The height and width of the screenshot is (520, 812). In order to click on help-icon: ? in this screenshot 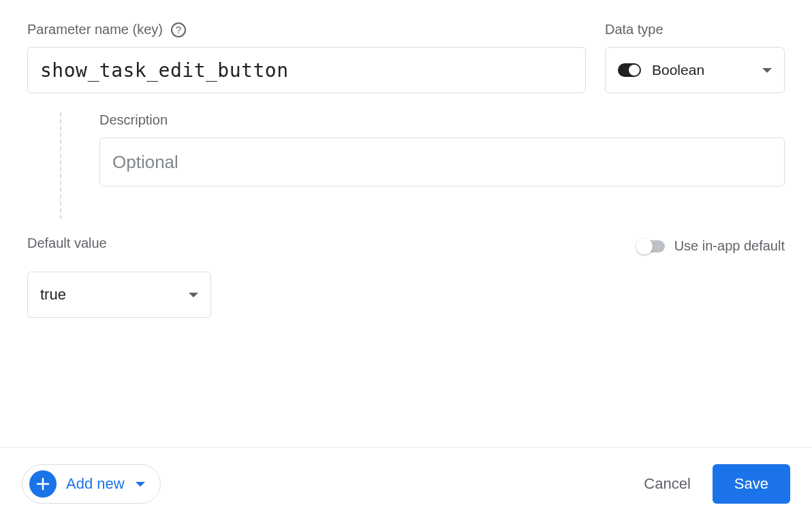, I will do `click(178, 30)`.